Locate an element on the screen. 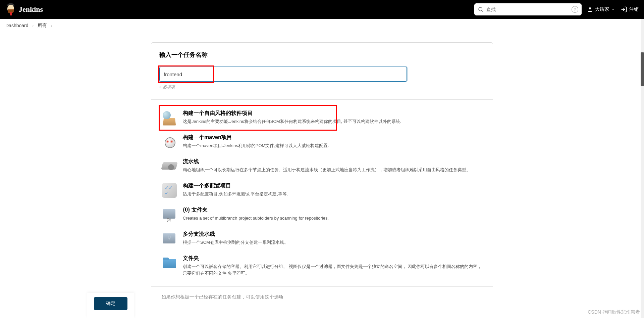  pipeline-icon is located at coordinates (169, 166).